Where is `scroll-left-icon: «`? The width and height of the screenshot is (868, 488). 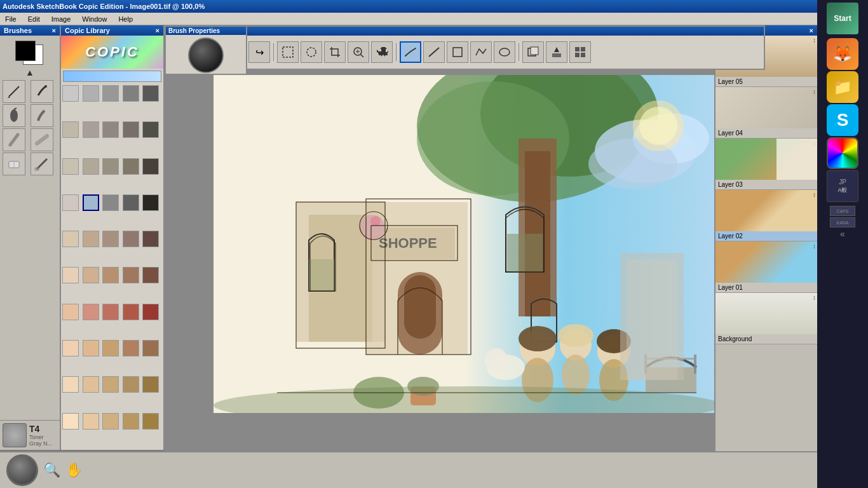
scroll-left-icon: « is located at coordinates (843, 234).